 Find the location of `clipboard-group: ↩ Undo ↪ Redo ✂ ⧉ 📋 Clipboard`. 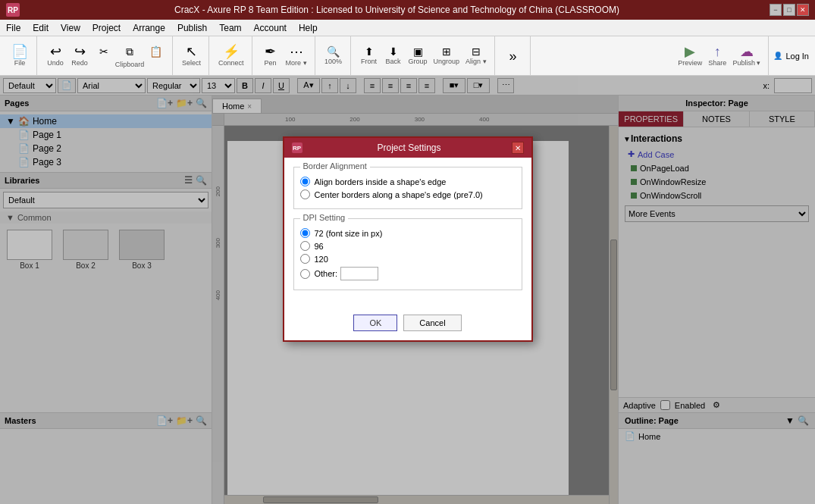

clipboard-group: ↩ Undo ↪ Redo ✂ ⧉ 📋 Clipboard is located at coordinates (106, 56).